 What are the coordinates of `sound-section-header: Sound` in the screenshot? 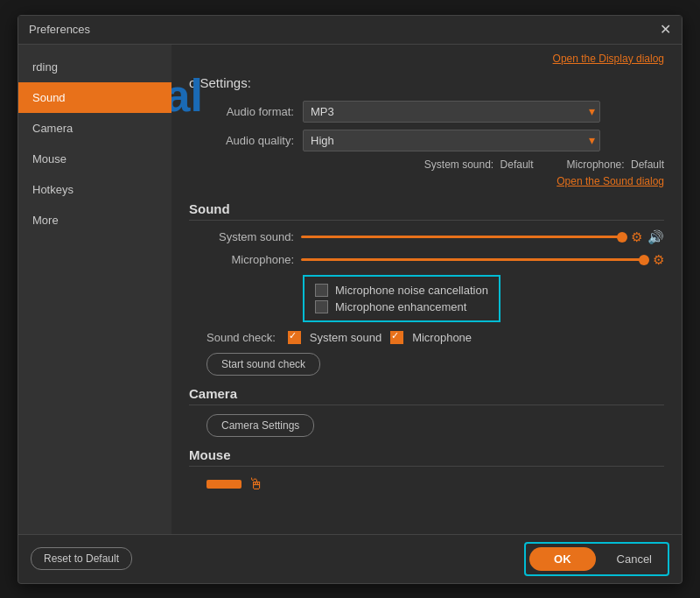 It's located at (427, 211).